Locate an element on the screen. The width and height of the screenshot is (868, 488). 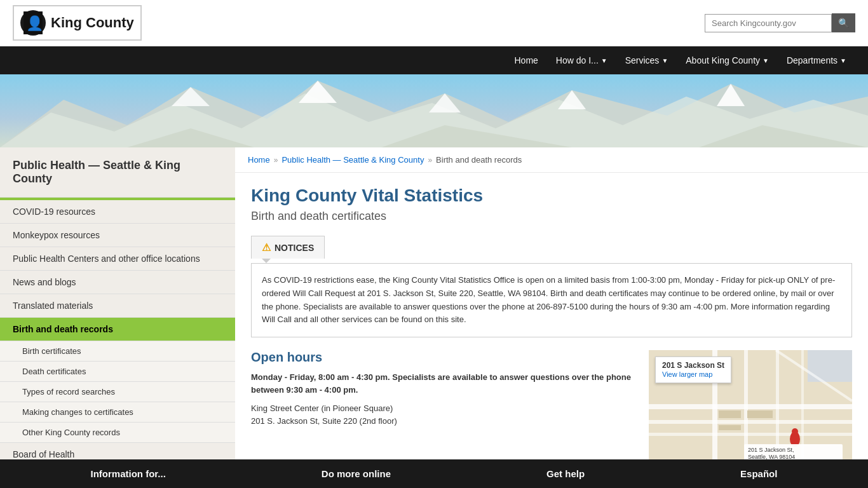
notices-container: ⚠ NOTICES As COVID-19 restrictions ease,… is located at coordinates (552, 287).